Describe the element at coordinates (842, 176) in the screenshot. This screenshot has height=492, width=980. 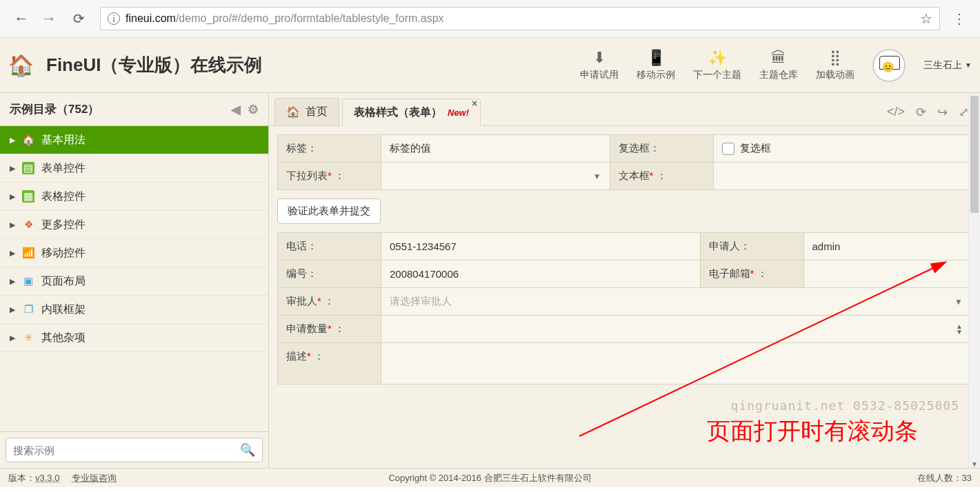
I see `textbox-field` at that location.